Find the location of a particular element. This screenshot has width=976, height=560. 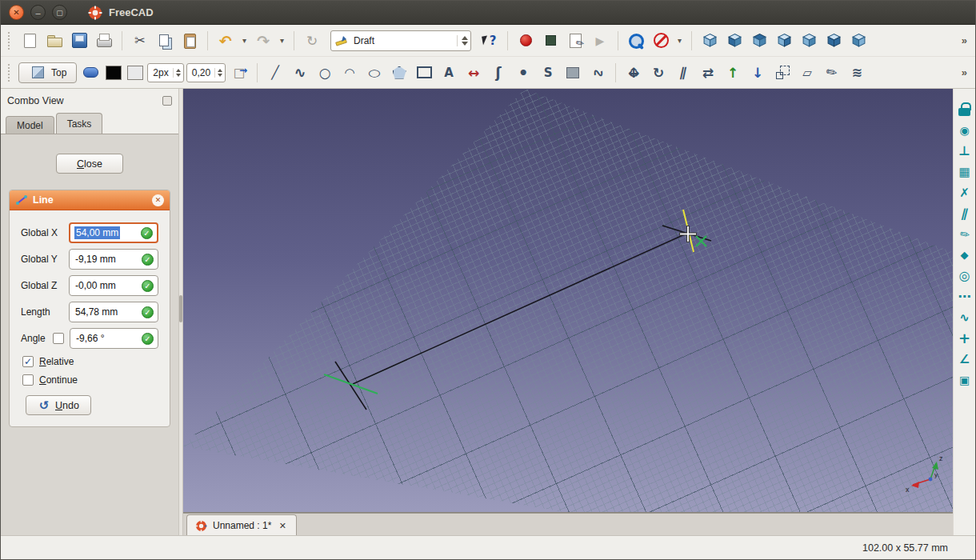

draft-dimension-button is located at coordinates (474, 73).